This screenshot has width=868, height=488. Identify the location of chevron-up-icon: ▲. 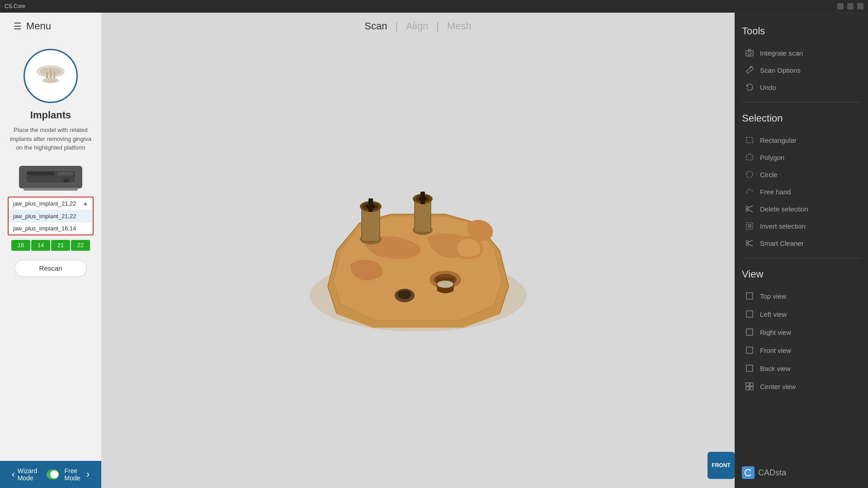
(85, 203).